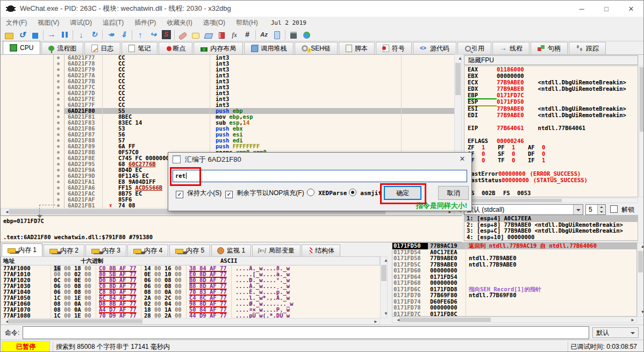 This screenshot has width=644, height=352. I want to click on ok-button: 确定, so click(403, 193).